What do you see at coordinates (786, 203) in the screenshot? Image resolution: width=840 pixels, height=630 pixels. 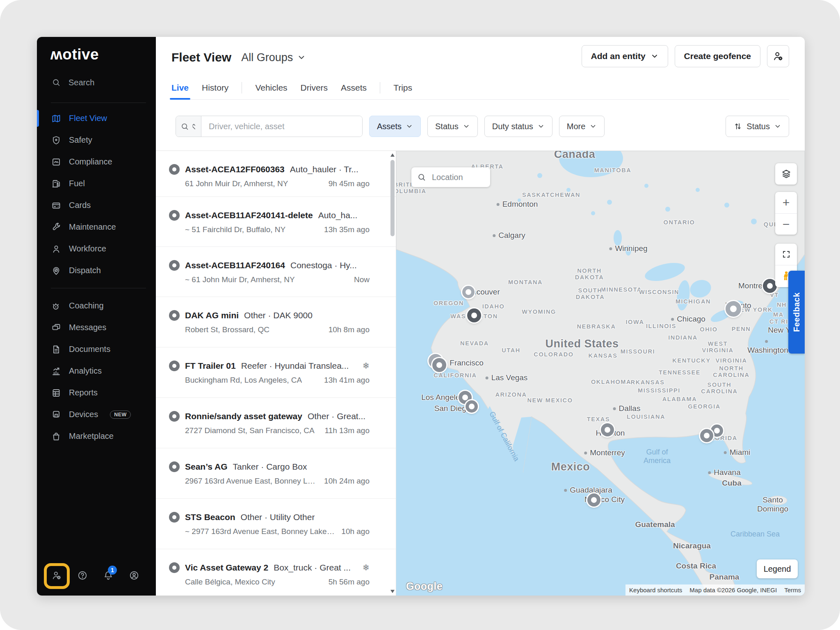 I see `zoom-in-button: +` at bounding box center [786, 203].